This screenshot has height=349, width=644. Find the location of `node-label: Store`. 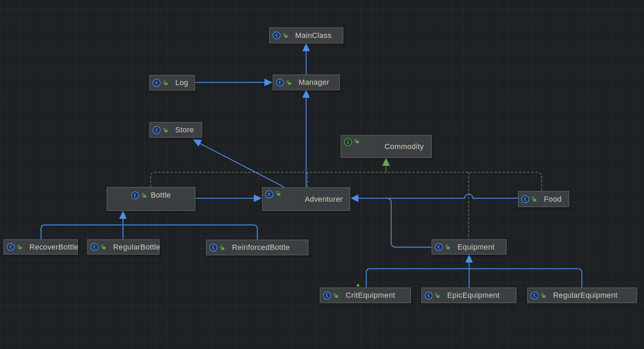

node-label: Store is located at coordinates (185, 130).